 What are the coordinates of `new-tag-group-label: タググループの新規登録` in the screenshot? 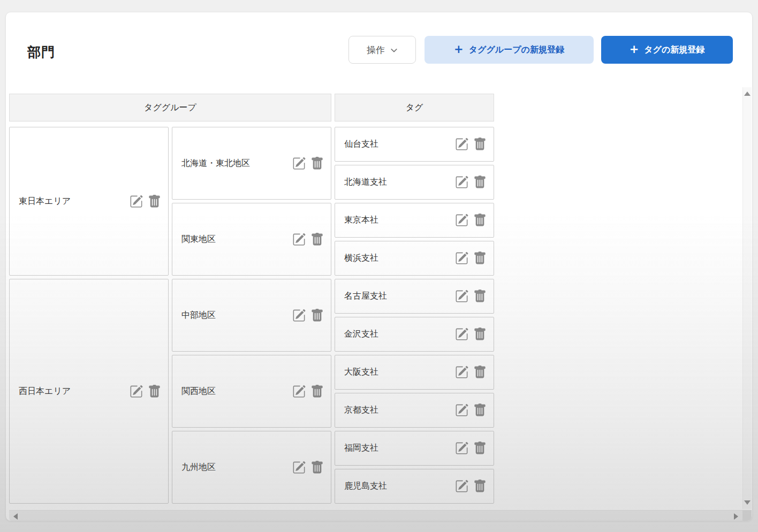 It's located at (517, 50).